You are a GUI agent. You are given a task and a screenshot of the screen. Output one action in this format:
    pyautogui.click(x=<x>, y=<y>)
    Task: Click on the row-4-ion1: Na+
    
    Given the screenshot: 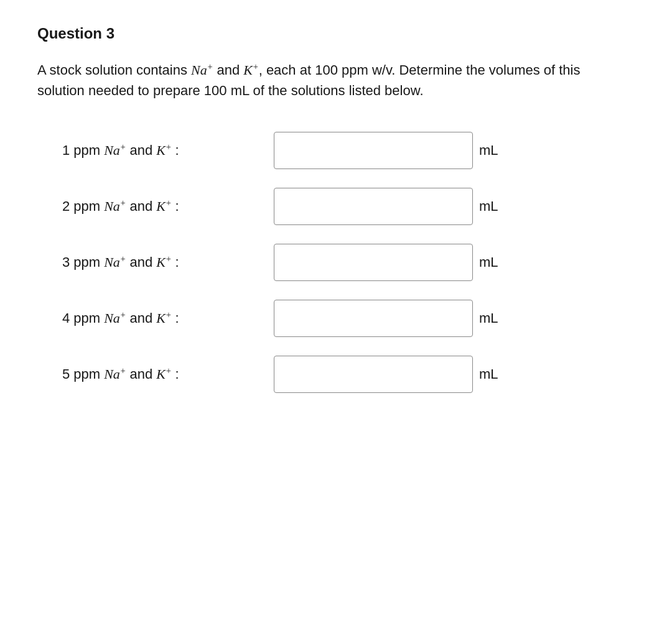 What is the action you would take?
    pyautogui.click(x=114, y=318)
    